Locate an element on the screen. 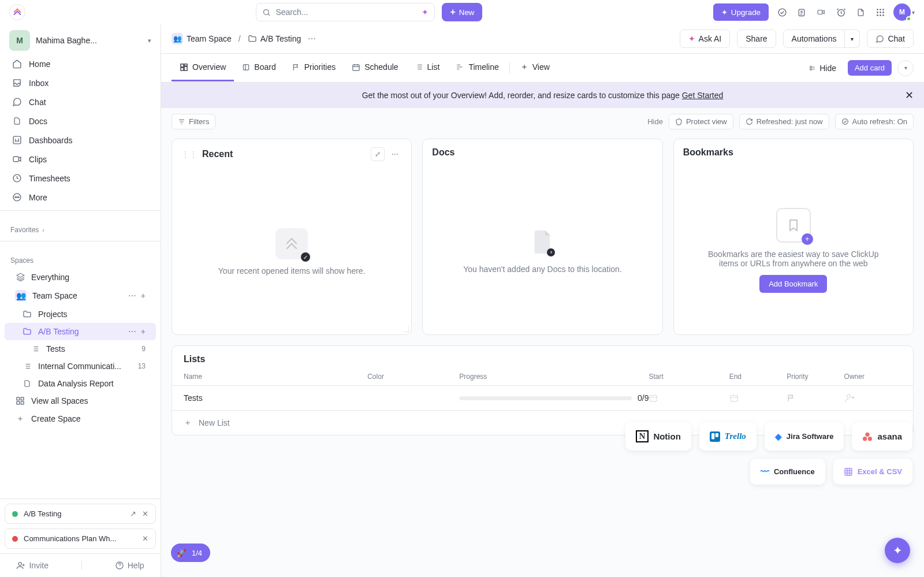 Image resolution: width=924 pixels, height=577 pixels. favorites-section: Favorites› is located at coordinates (80, 226).